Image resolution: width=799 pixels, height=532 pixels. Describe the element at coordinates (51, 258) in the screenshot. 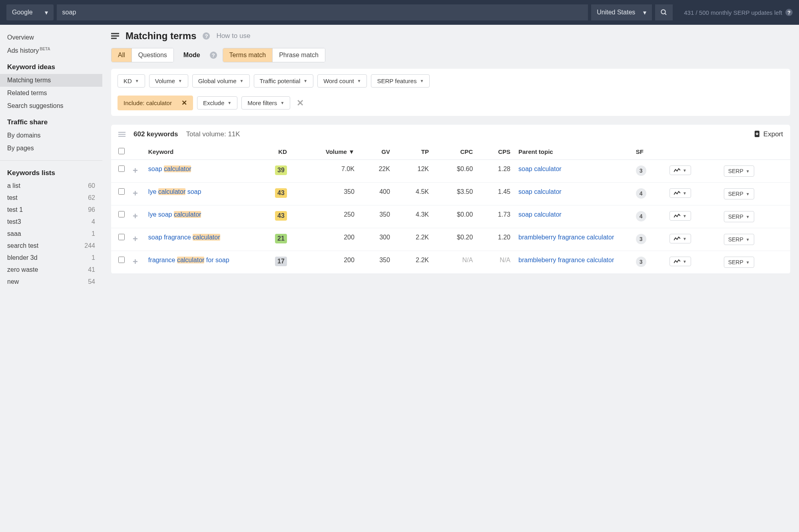

I see `keyword-list-item: blender 3d1` at that location.